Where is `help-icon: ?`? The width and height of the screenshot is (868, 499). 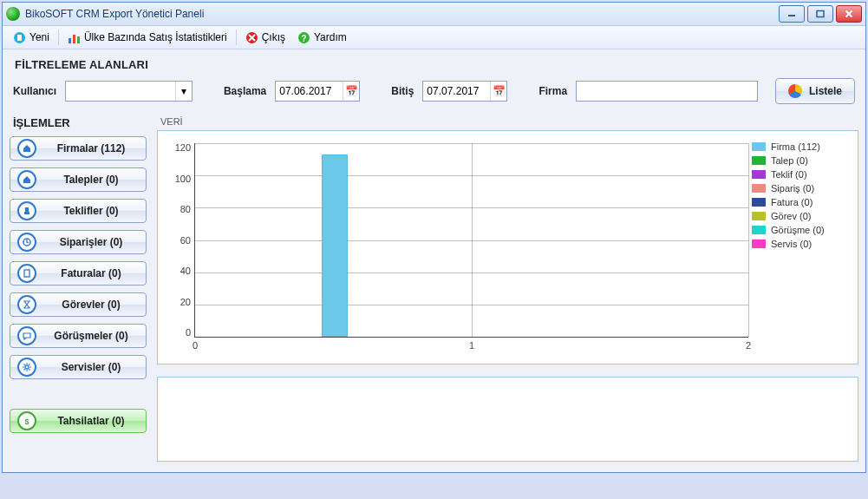 help-icon: ? is located at coordinates (303, 38).